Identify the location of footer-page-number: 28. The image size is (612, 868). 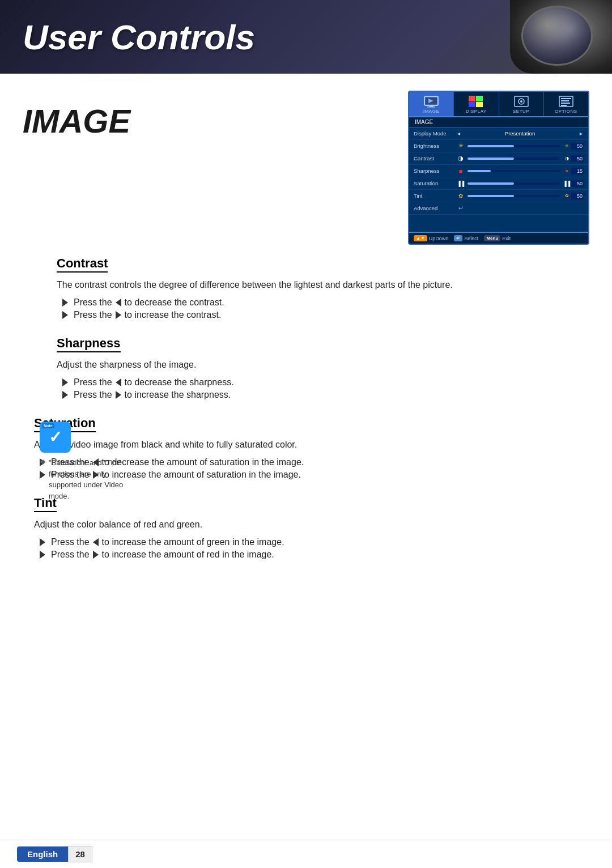
(80, 854).